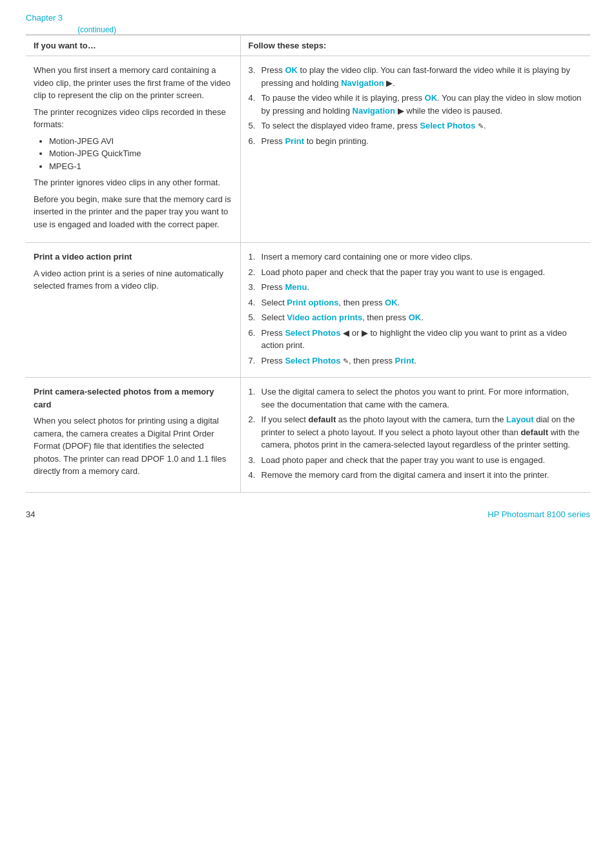 The width and height of the screenshot is (616, 853). What do you see at coordinates (416, 287) in the screenshot?
I see `list-item: 3. Press Menu.` at bounding box center [416, 287].